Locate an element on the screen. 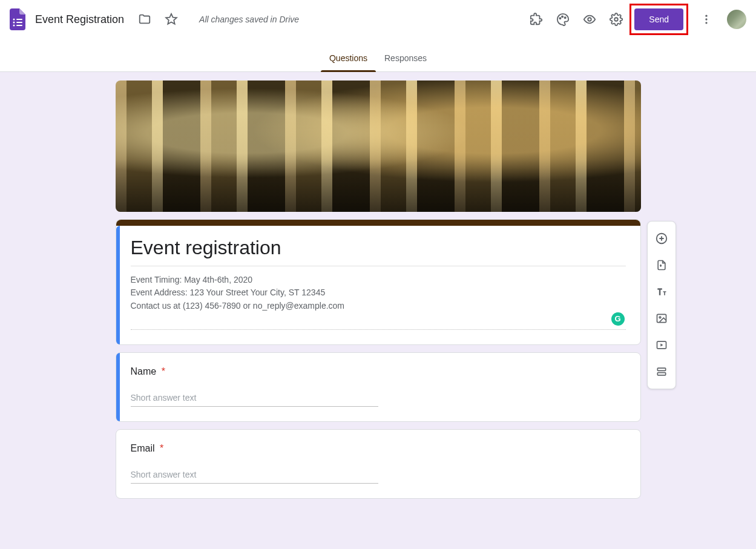 This screenshot has height=549, width=756. import-questions-icon is located at coordinates (662, 265).